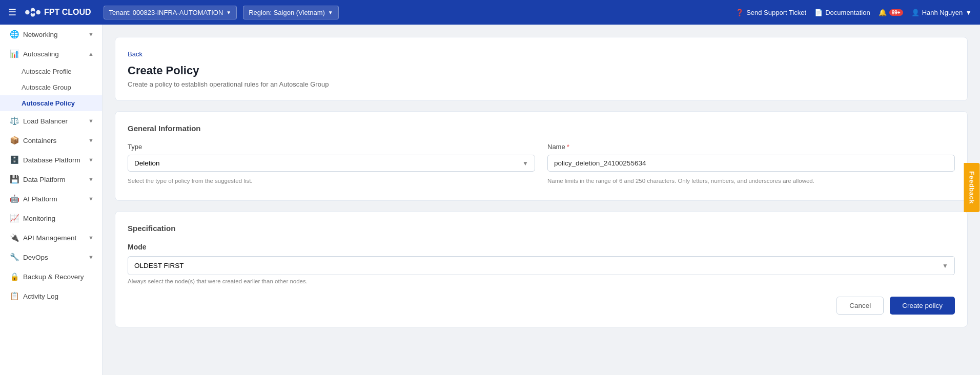 Image resolution: width=980 pixels, height=375 pixels. What do you see at coordinates (331, 147) in the screenshot?
I see `type-label: Type` at bounding box center [331, 147].